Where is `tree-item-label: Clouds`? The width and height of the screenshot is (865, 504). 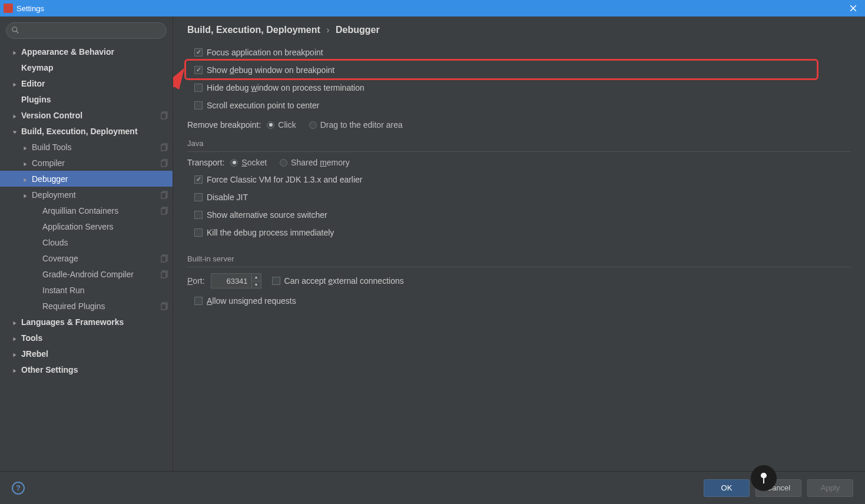
tree-item-label: Clouds is located at coordinates (106, 243).